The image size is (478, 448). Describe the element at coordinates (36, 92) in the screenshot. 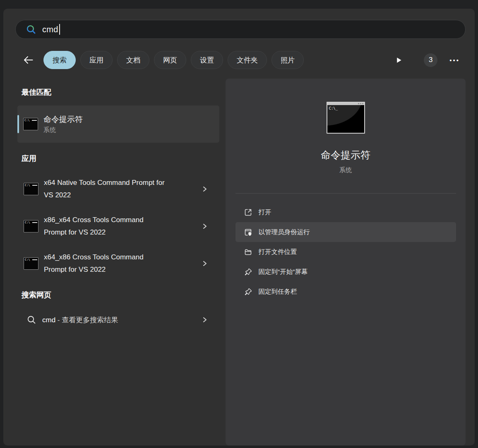

I see `best-match-header: 最佳匹配` at that location.